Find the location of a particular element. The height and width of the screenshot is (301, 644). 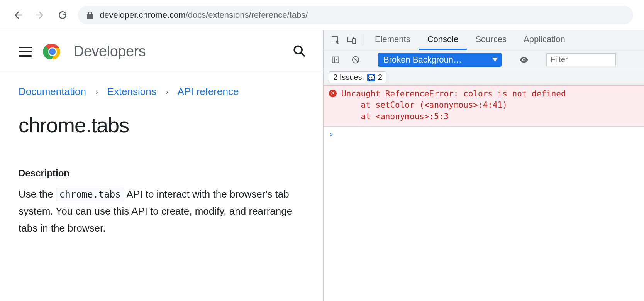

forward-button is located at coordinates (40, 15).